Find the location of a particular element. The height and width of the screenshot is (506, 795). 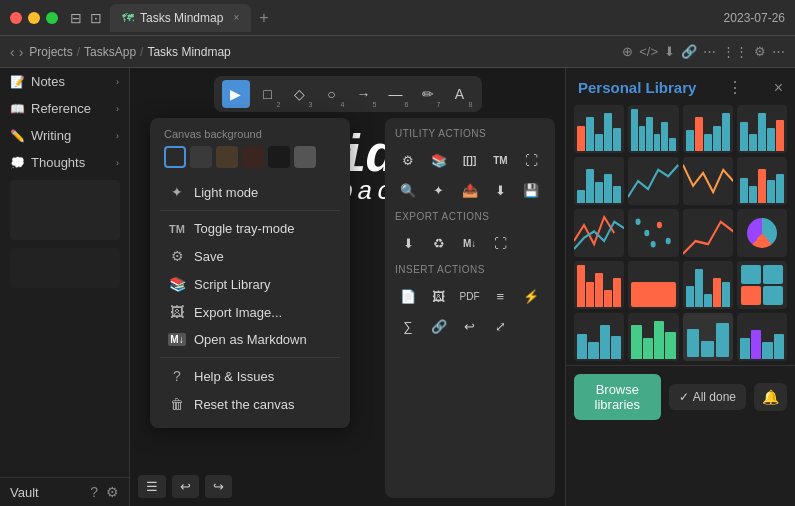

insert-action-8: ↩ is located at coordinates (470, 326).